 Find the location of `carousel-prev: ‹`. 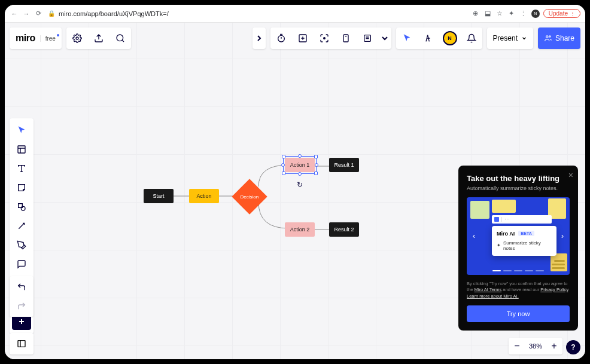

carousel-prev: ‹ is located at coordinates (474, 236).